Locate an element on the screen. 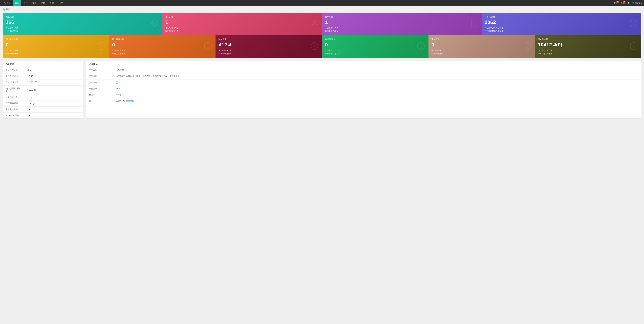  nav-brand: 会员 会员 is located at coordinates (7, 3).